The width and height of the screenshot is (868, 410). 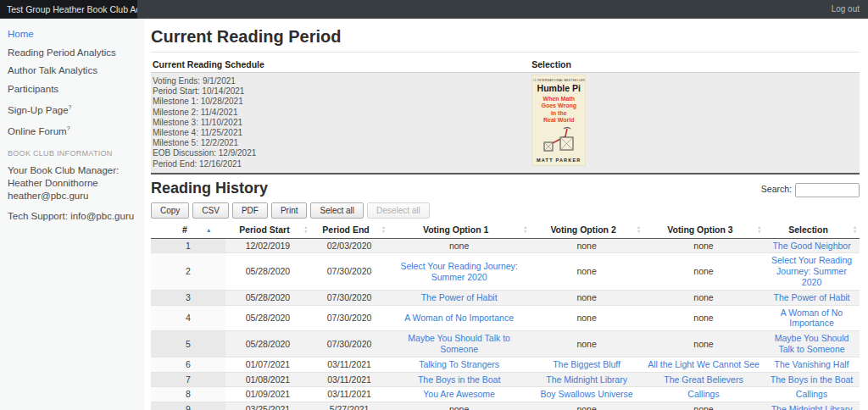 I want to click on sidebar-item-reading-period-analytics: Reading Period Analytics, so click(x=73, y=53).